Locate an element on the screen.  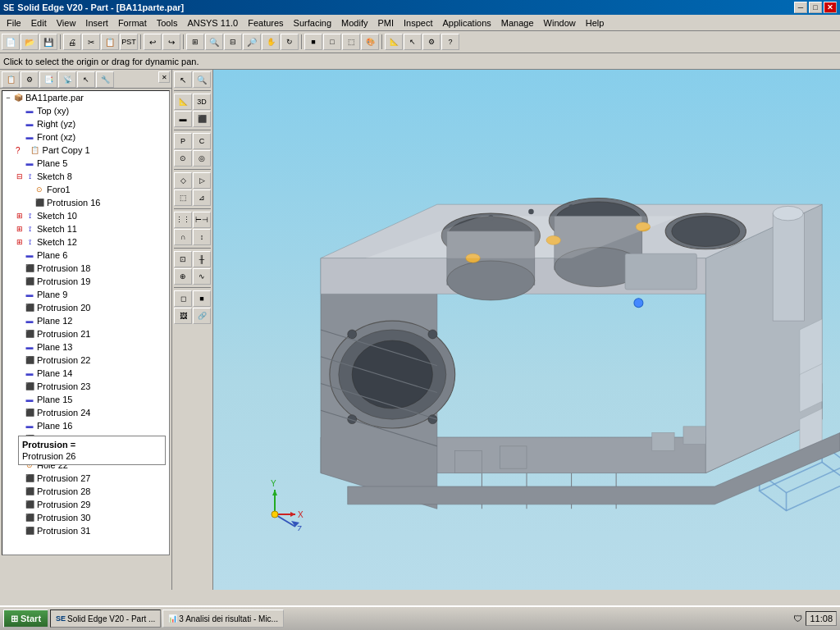
menu-surfacing: Surfacing is located at coordinates (313, 23).